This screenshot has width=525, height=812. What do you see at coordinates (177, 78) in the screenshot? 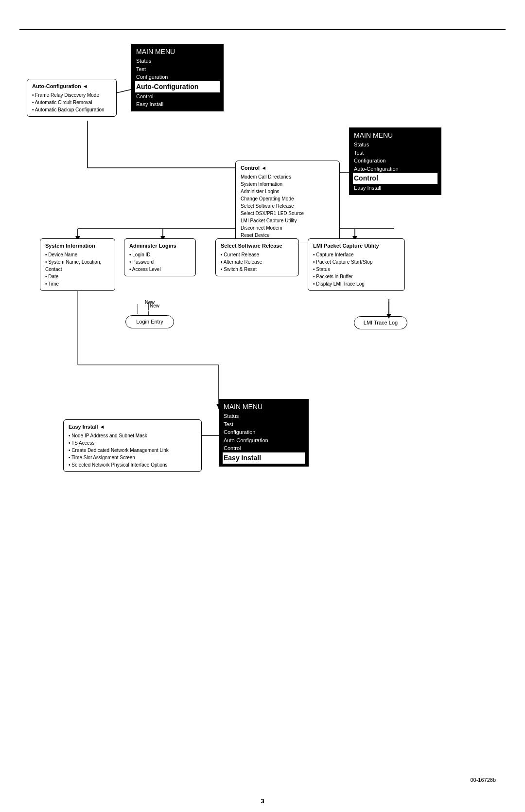
I see `main-menu-top-left: MAIN MENU Status Test Configuration Auto…` at bounding box center [177, 78].